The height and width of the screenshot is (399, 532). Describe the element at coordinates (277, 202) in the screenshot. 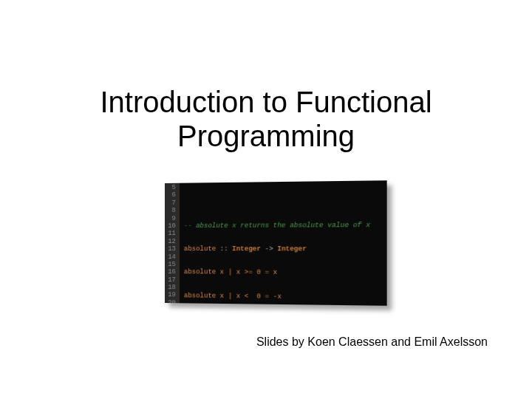

I see `code-line` at that location.